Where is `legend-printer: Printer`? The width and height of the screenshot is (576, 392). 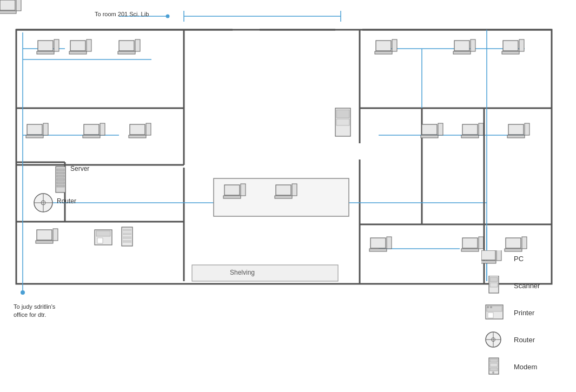 legend-printer: Printer is located at coordinates (525, 313).